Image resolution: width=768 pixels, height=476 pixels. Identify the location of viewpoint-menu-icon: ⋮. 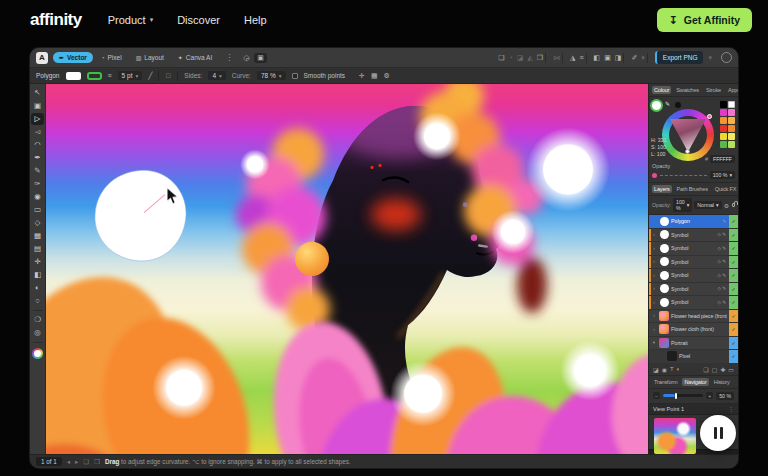
(731, 409).